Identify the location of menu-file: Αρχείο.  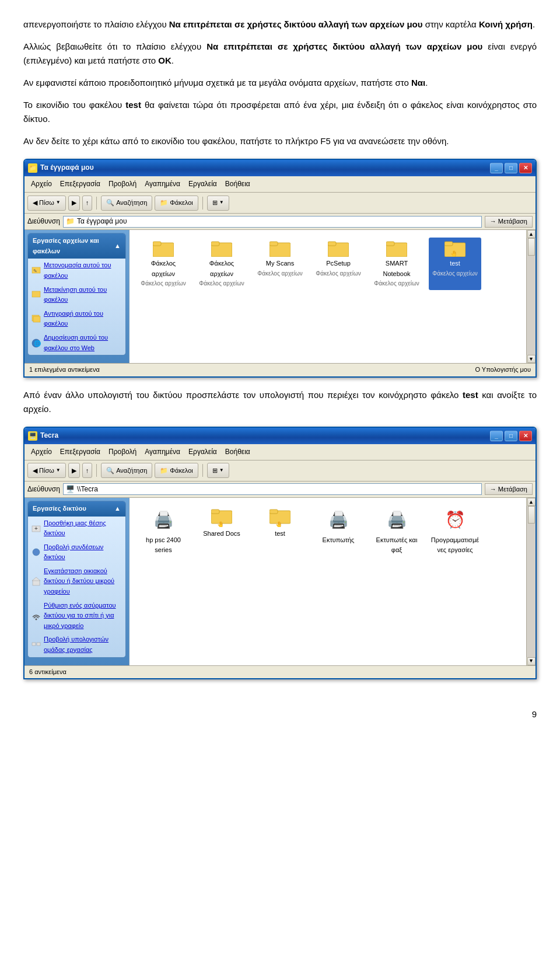
(41, 184).